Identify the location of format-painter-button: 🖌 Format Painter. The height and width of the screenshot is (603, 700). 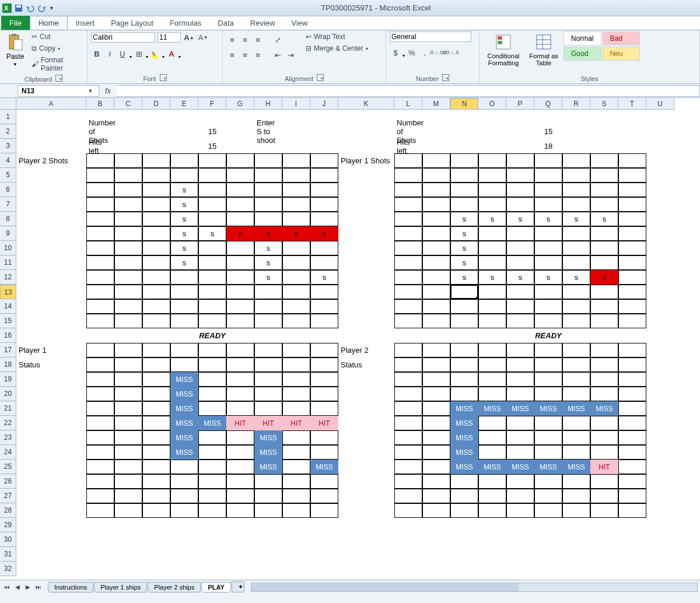
(56, 64).